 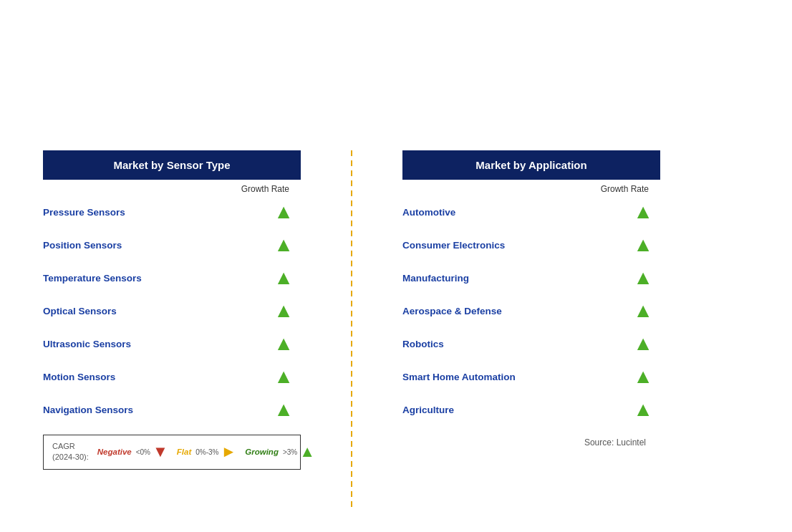 What do you see at coordinates (88, 410) in the screenshot?
I see `navigation-sensors-label: Navigation Sensors` at bounding box center [88, 410].